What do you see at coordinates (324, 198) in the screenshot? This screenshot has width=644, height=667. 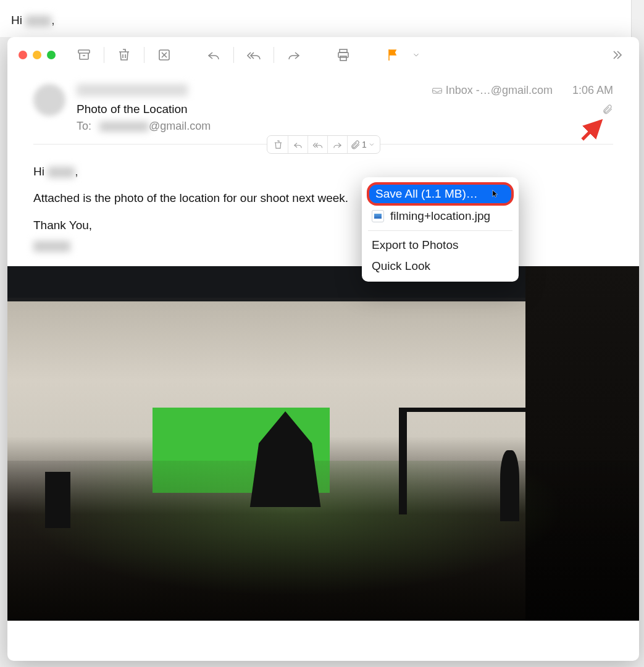 I see `body-line-1: Attached is the photo of the location fo…` at bounding box center [324, 198].